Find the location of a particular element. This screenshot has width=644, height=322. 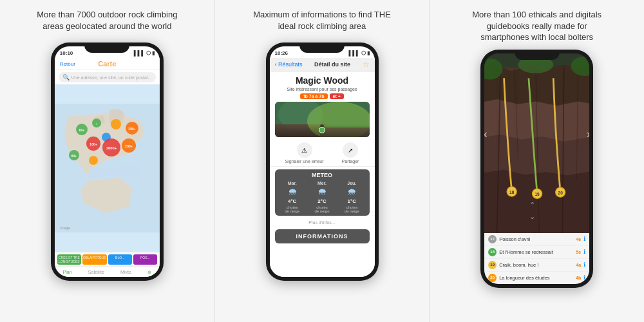

map-btn-4: POS... is located at coordinates (146, 260).